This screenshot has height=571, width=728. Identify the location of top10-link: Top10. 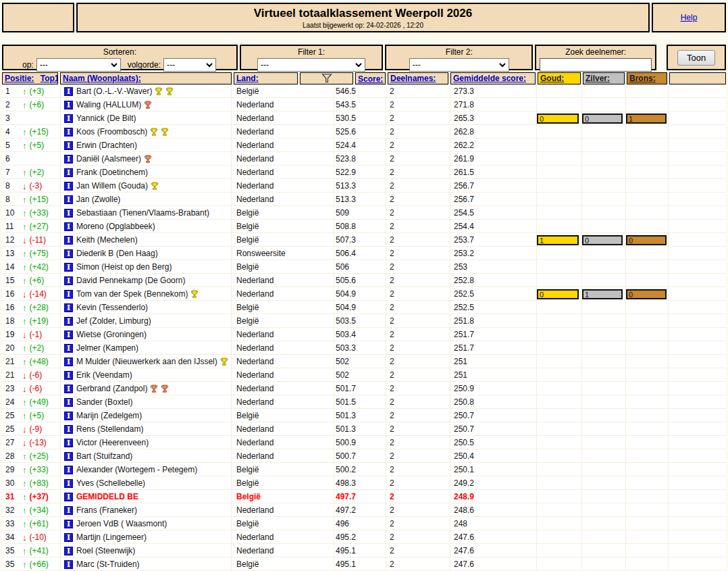
(49, 78).